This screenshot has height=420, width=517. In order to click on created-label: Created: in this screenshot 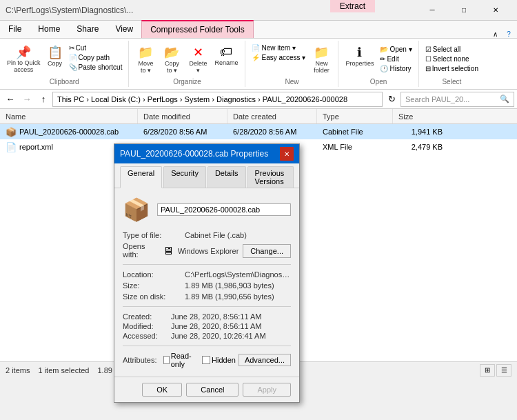, I will do `click(147, 317)`.